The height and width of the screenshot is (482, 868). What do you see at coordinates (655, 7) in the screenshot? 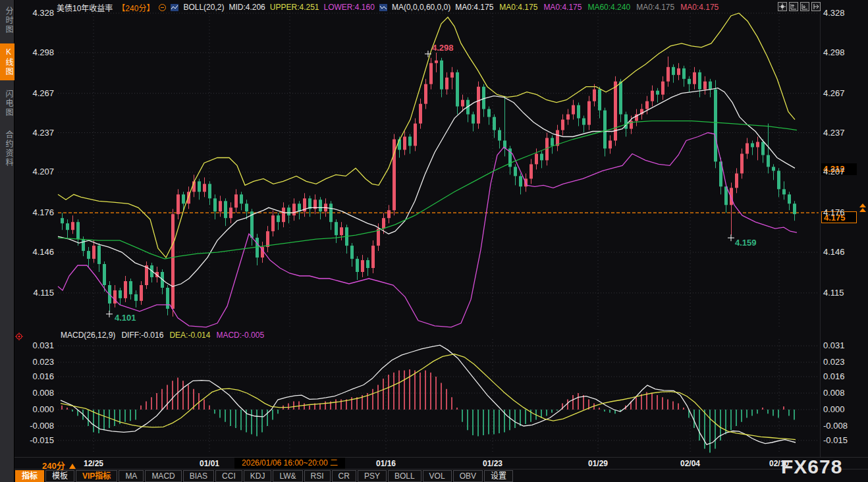
I see `ma-value-4: MA0:4.175` at bounding box center [655, 7].